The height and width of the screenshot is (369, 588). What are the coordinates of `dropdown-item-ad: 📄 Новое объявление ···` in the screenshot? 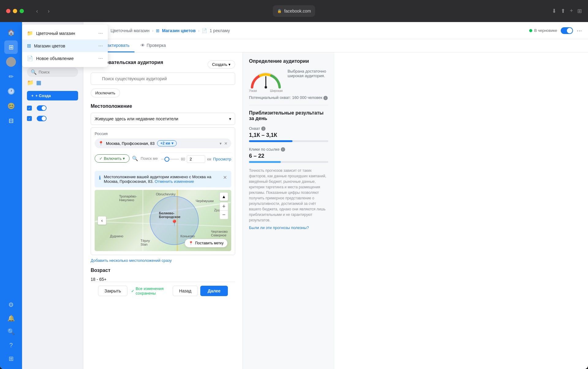 It's located at (65, 58).